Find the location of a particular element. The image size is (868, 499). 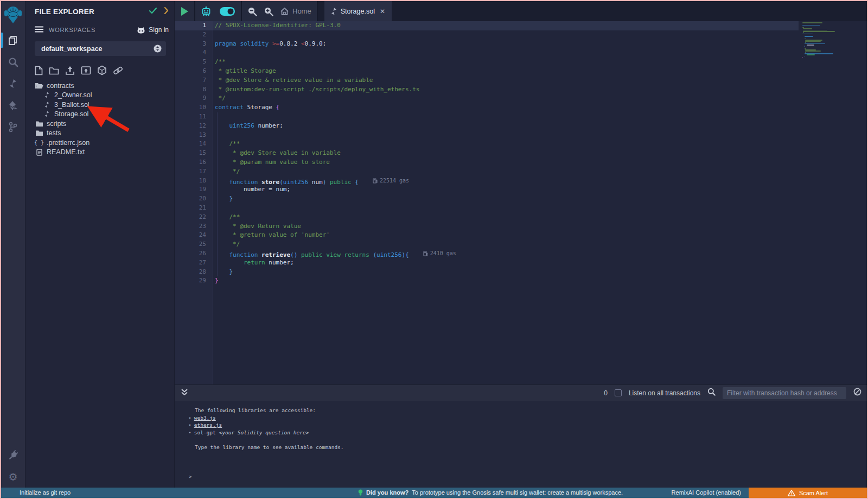

tree-item-contracts: contracts is located at coordinates (100, 86).